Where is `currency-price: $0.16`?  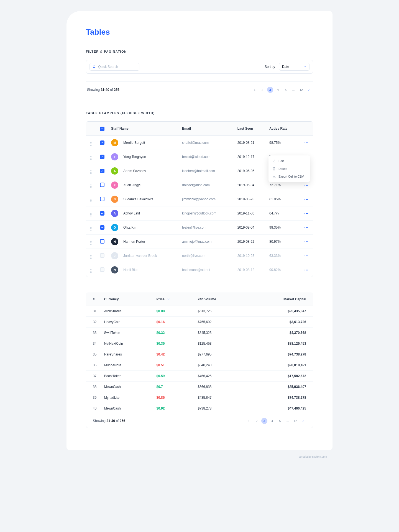 currency-price: $0.16 is located at coordinates (173, 322).